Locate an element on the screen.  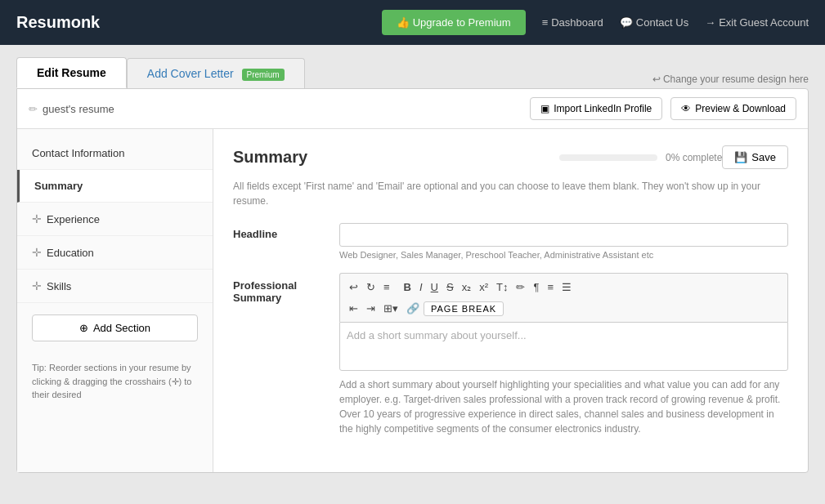
content-toolbar: guest's resume ▣ Import LinkedIn Profile… is located at coordinates (412, 109).